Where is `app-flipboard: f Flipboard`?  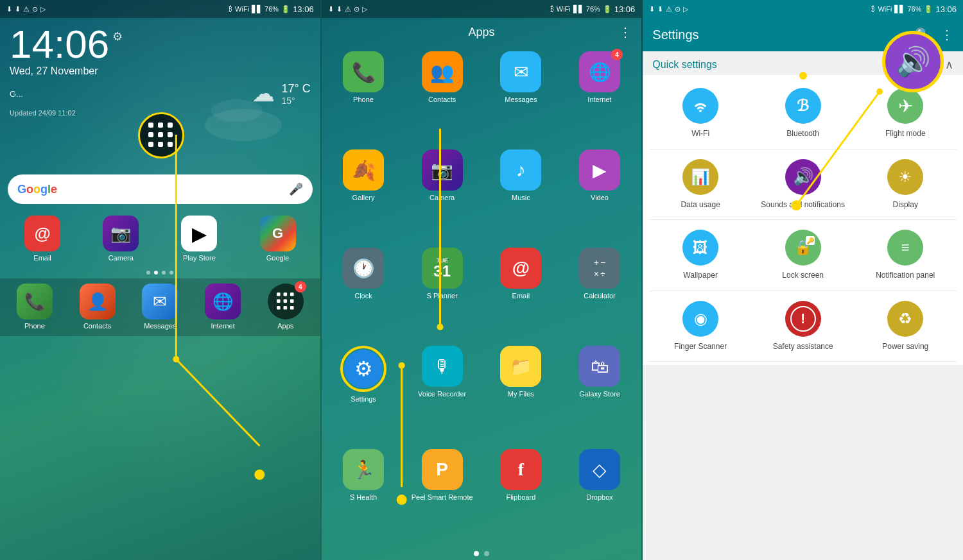
app-flipboard: f Flipboard is located at coordinates (521, 495).